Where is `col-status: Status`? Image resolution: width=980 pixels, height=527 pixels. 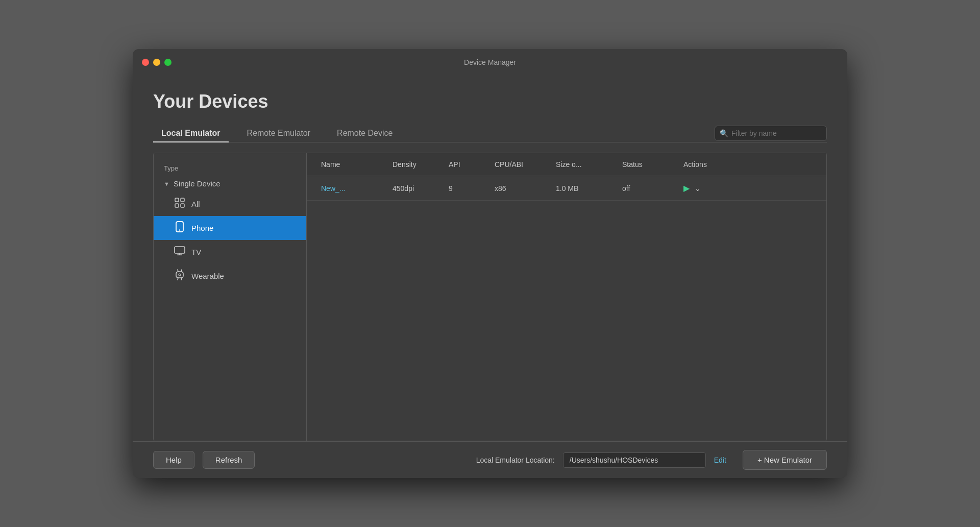
col-status: Status is located at coordinates (649, 164).